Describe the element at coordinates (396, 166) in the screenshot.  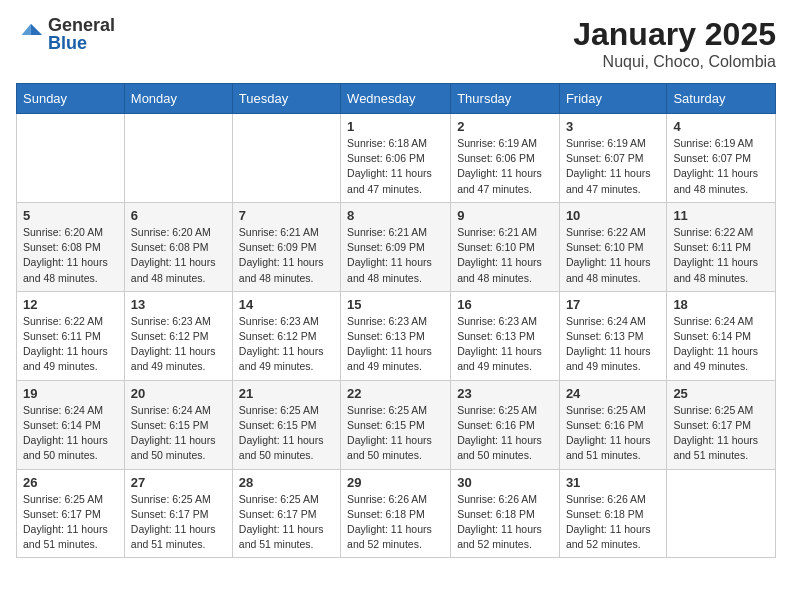
I see `day-info: Sunrise: 6:18 AM Sunset: 6:06 PM Dayligh…` at that location.